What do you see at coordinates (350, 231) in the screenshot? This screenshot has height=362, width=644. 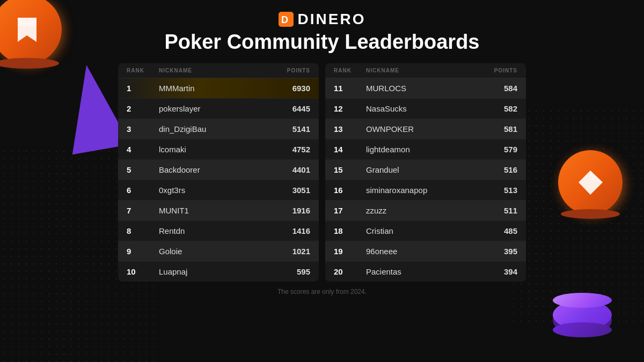 I see `rank-cell: 18` at bounding box center [350, 231].